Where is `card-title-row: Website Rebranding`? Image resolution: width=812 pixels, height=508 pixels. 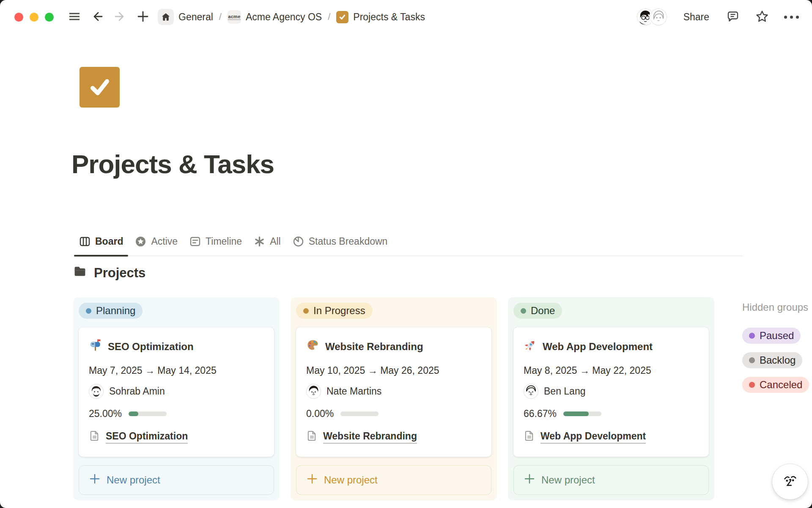
card-title-row: Website Rebranding is located at coordinates (394, 346).